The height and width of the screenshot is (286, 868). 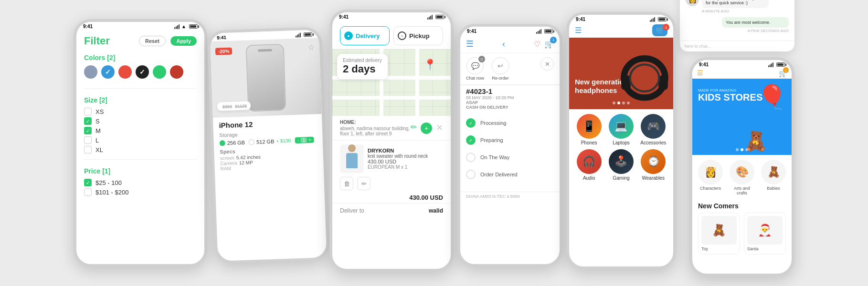 I want to click on chat-time-1: A MINUTE AGO, so click(x=735, y=11).